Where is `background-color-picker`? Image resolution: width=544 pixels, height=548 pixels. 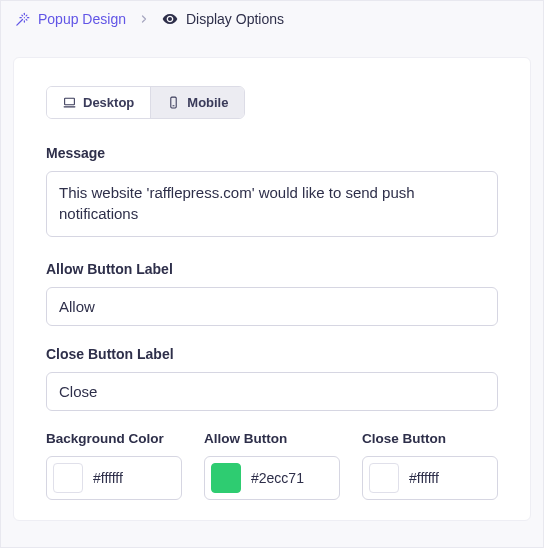
background-color-picker is located at coordinates (114, 478).